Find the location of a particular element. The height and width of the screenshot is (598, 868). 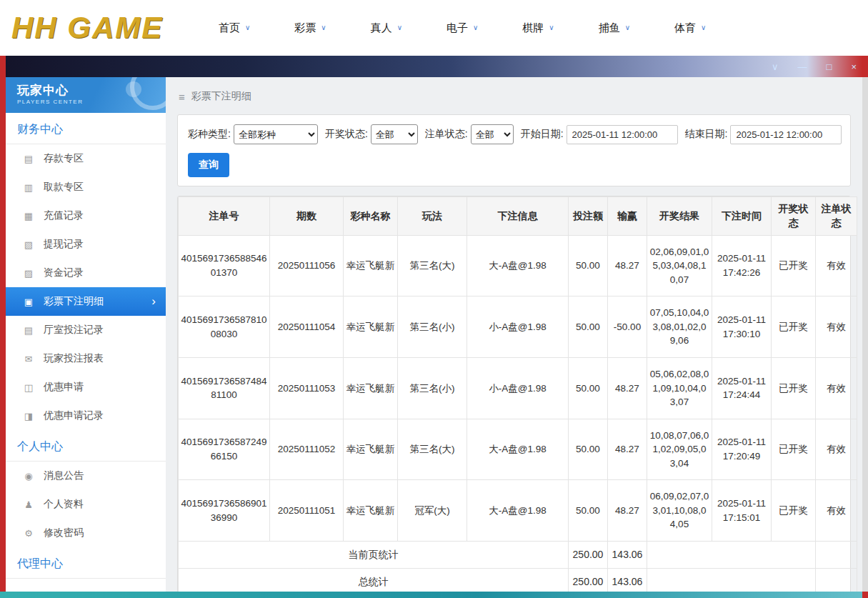

minimize-icon: — is located at coordinates (803, 67).